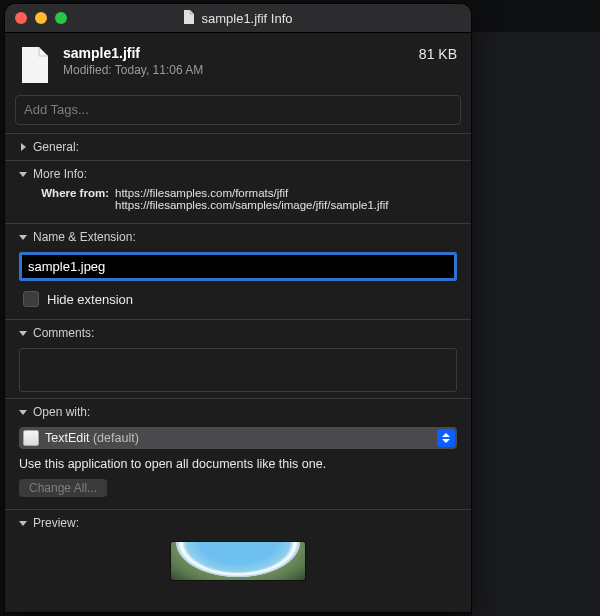 Image resolution: width=600 pixels, height=616 pixels. I want to click on file-header: sample1.jfif Modified: Today, 11:06 AM 8…, so click(238, 64).